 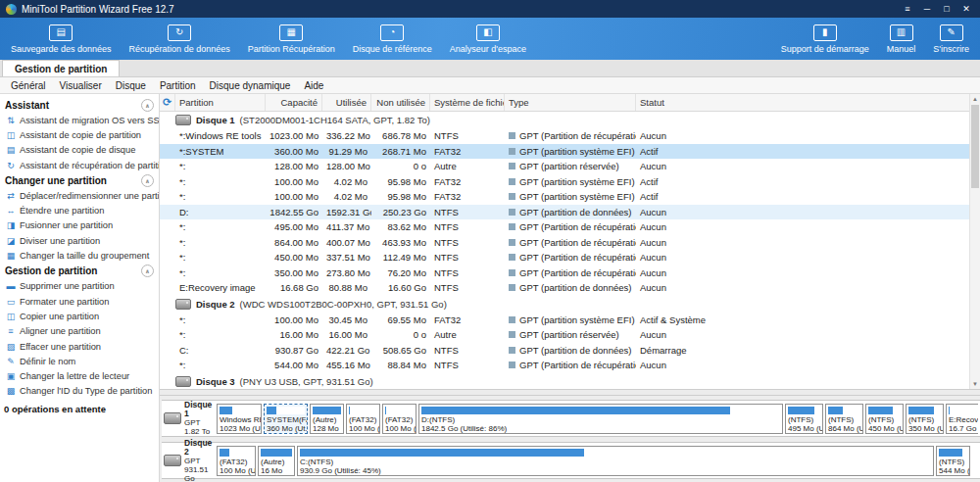 What do you see at coordinates (79, 151) in the screenshot?
I see `sidebar-item-assistant-de-copie-de-disque: ▤Assistant de copie de disque` at bounding box center [79, 151].